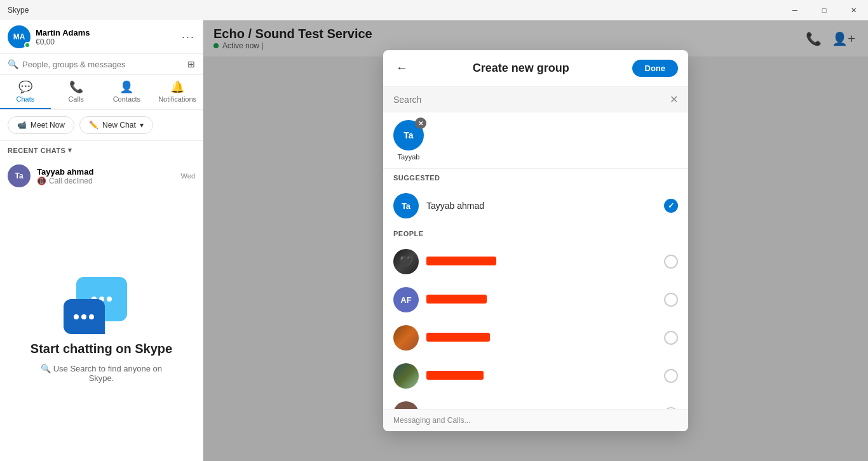 The height and width of the screenshot is (461, 868). Describe the element at coordinates (102, 150) in the screenshot. I see `recent-chats-header: RECENT CHATS ▾` at that location.